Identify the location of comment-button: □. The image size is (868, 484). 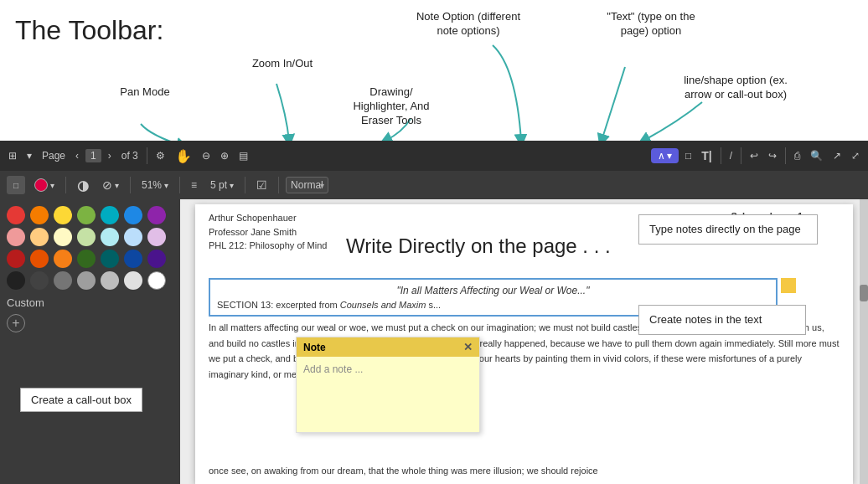
(689, 156).